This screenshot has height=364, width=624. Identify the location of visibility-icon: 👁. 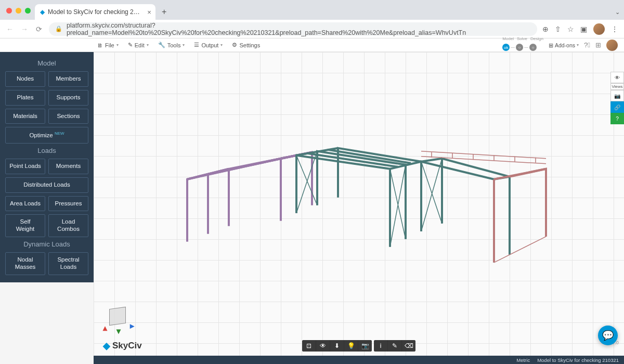
(323, 346).